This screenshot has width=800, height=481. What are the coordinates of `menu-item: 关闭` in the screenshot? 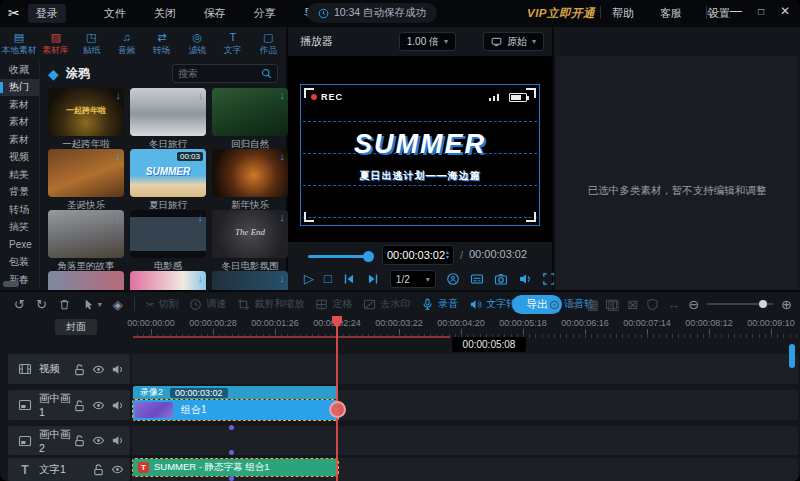 It's located at (165, 14).